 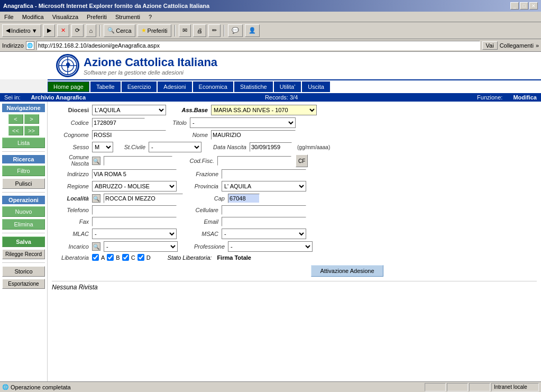 What do you see at coordinates (134, 234) in the screenshot?
I see `mlac-select: -` at bounding box center [134, 234].